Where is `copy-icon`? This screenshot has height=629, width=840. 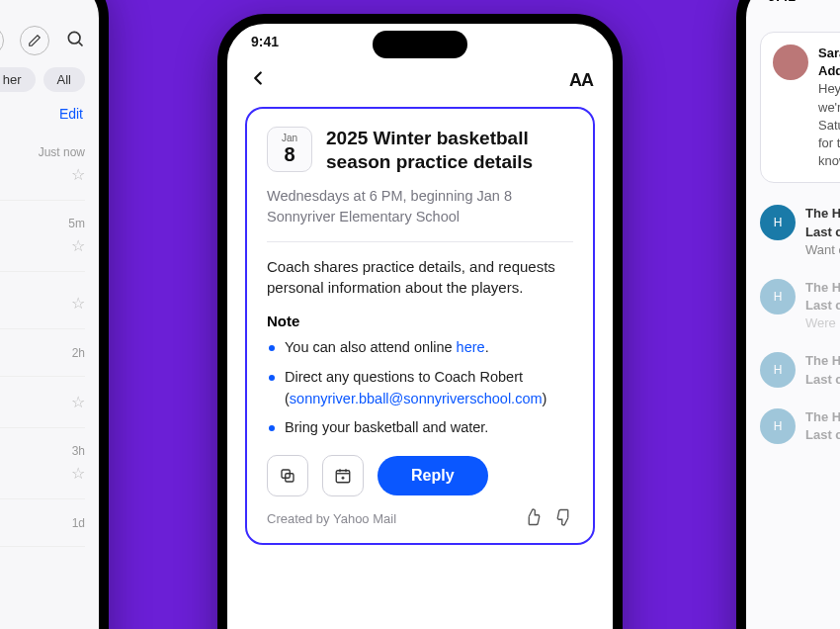 copy-icon is located at coordinates (288, 476).